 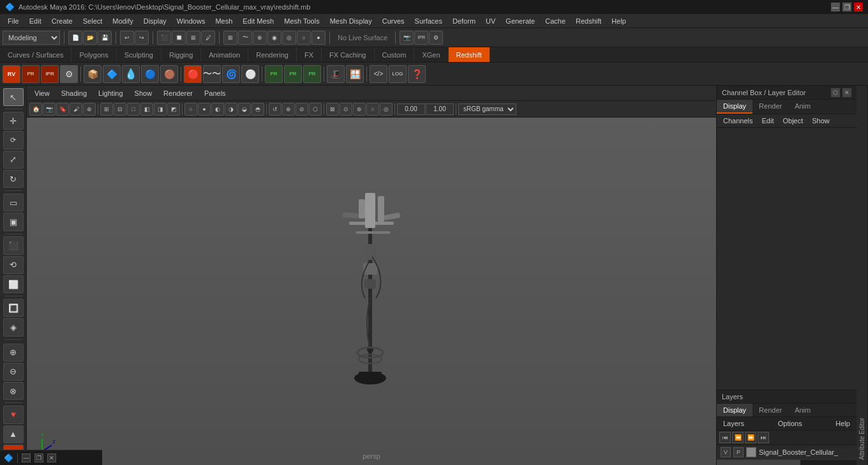 I want to click on tab-xgen: XGen, so click(x=431, y=55).